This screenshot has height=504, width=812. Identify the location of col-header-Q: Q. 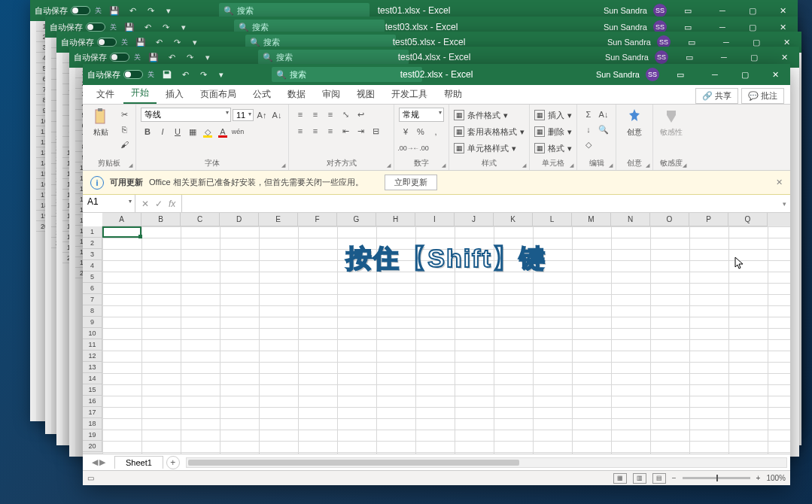
(748, 220).